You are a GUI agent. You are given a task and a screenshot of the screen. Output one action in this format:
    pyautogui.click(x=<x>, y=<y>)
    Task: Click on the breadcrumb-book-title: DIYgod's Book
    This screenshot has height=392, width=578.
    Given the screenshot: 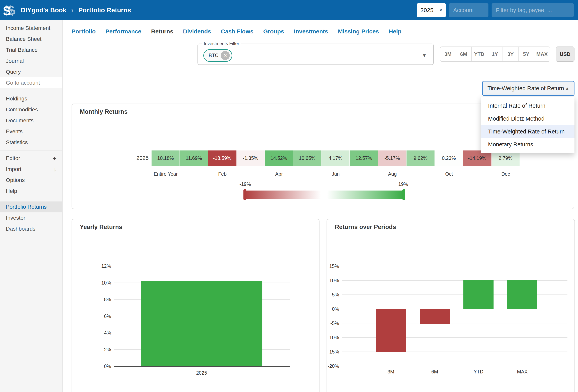 What is the action you would take?
    pyautogui.click(x=44, y=10)
    